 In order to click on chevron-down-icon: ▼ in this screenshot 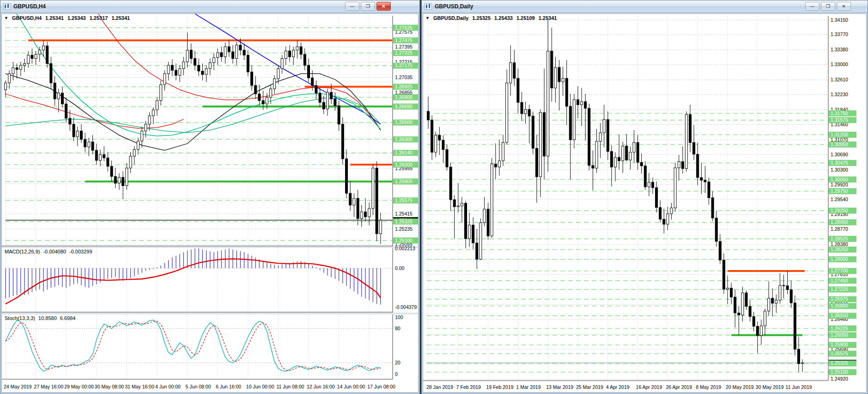, I will do `click(428, 18)`.